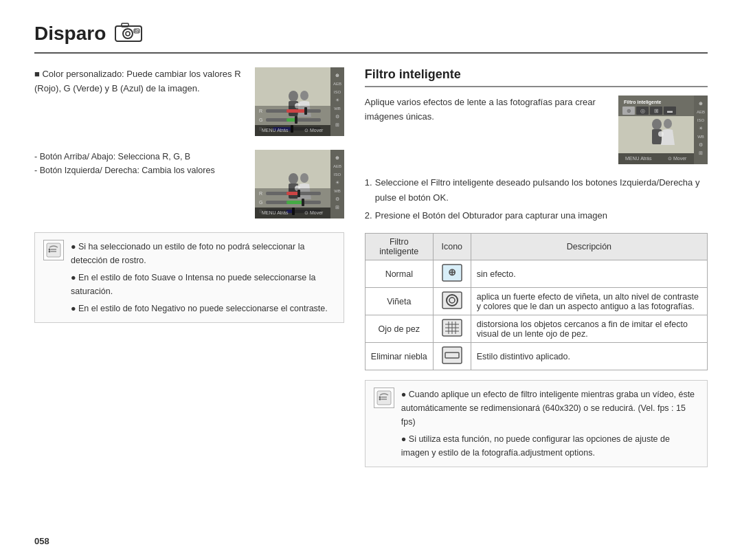 The height and width of the screenshot is (560, 742). Describe the element at coordinates (486, 110) in the screenshot. I see `intro-text: Aplique varios efectos de lente a las fo…` at that location.